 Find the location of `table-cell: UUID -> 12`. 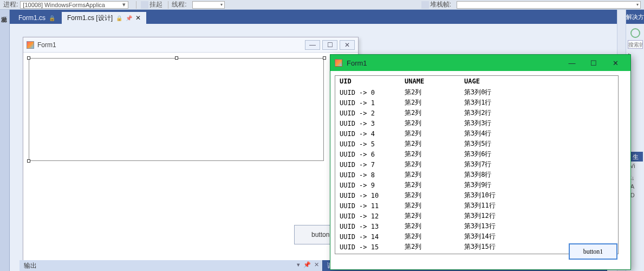

table-cell: UUID -> 12 is located at coordinates (368, 216).